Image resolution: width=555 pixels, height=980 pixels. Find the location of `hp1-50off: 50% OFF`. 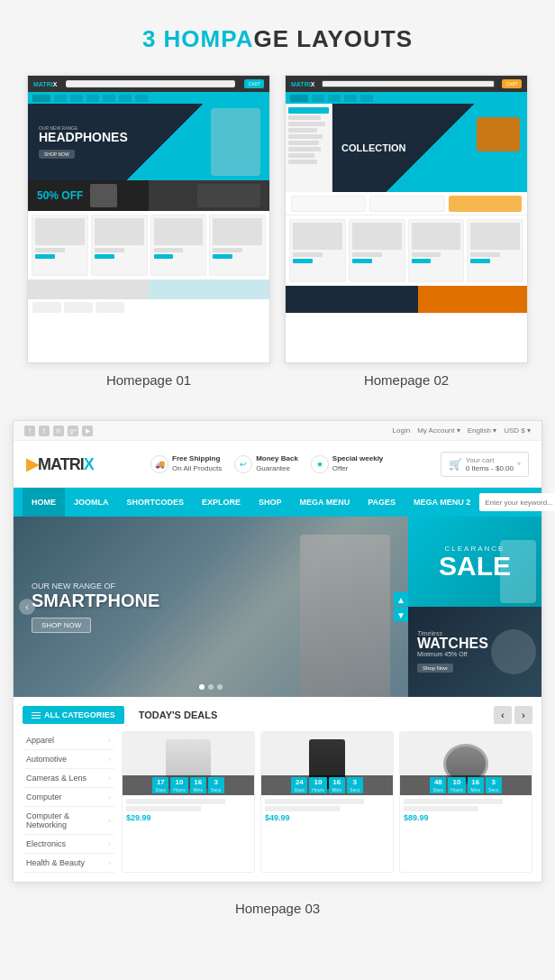

hp1-50off: 50% OFF is located at coordinates (59, 196).